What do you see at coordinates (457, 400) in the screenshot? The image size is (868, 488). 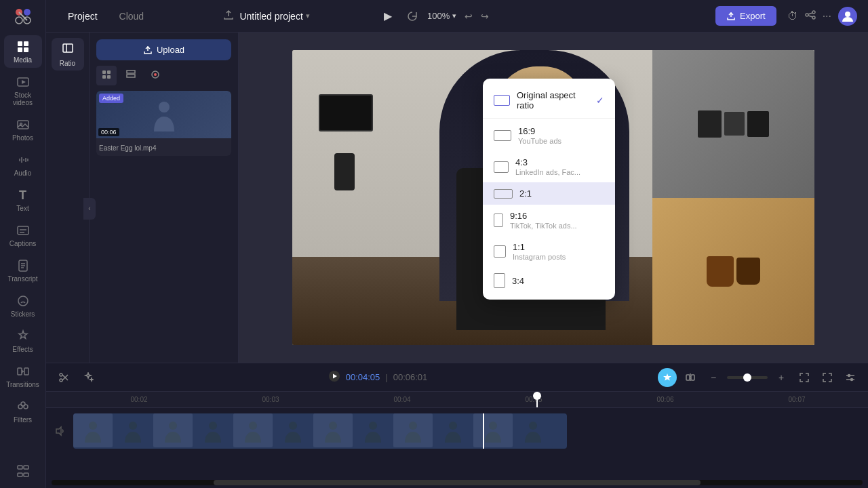 I see `timeline-ruler: 00:02 00:03 00:04 00:05 00:06 00:07` at bounding box center [457, 400].